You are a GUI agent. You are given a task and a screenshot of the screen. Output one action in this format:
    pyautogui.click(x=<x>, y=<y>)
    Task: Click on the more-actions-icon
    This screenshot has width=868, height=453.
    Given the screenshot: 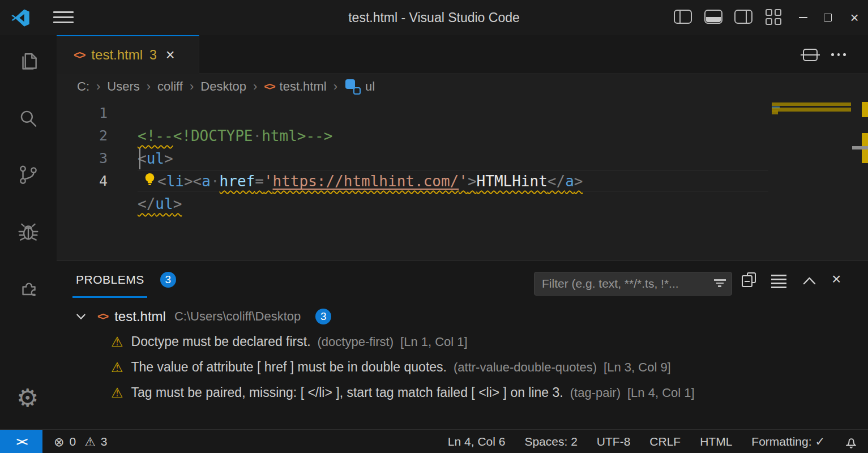 What is the action you would take?
    pyautogui.click(x=841, y=54)
    